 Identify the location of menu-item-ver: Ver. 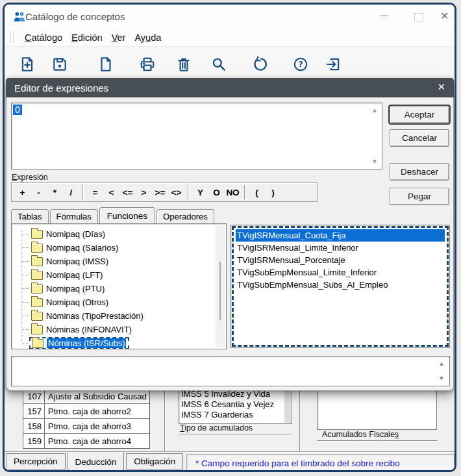
(119, 38).